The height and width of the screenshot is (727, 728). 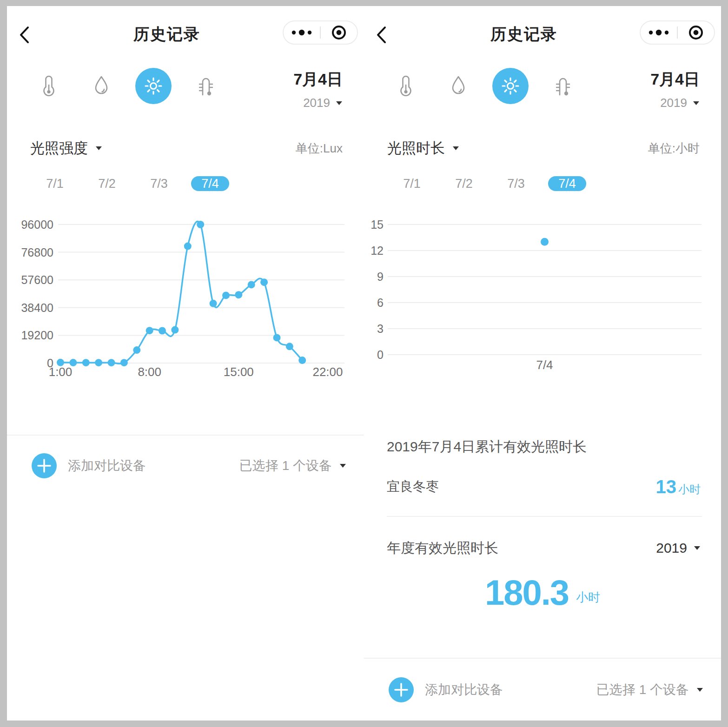 I want to click on day-tabs: 7/1 7/2 7/3 7/4, so click(x=543, y=184).